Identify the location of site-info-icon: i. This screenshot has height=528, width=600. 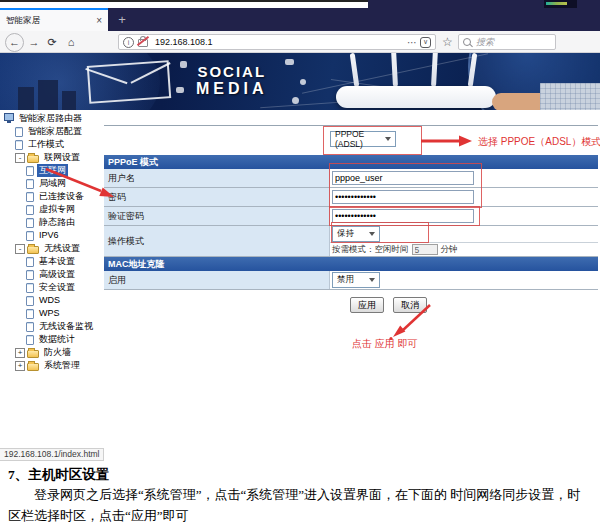
(128, 42).